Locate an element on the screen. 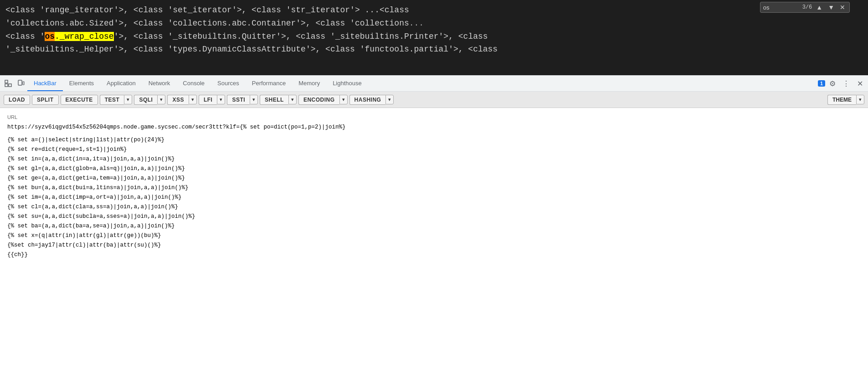 Image resolution: width=868 pixels, height=381 pixels. url-value: https://syzv6iqgvd154x5z56204qmps.node.g… is located at coordinates (434, 127).